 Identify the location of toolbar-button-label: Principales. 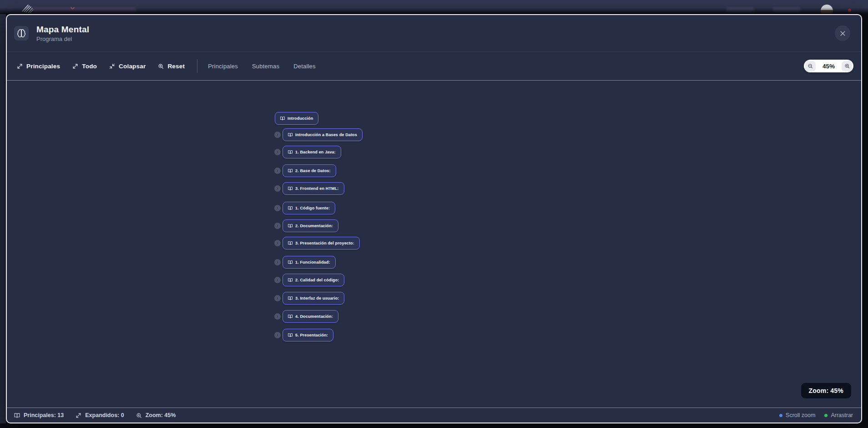
(43, 66).